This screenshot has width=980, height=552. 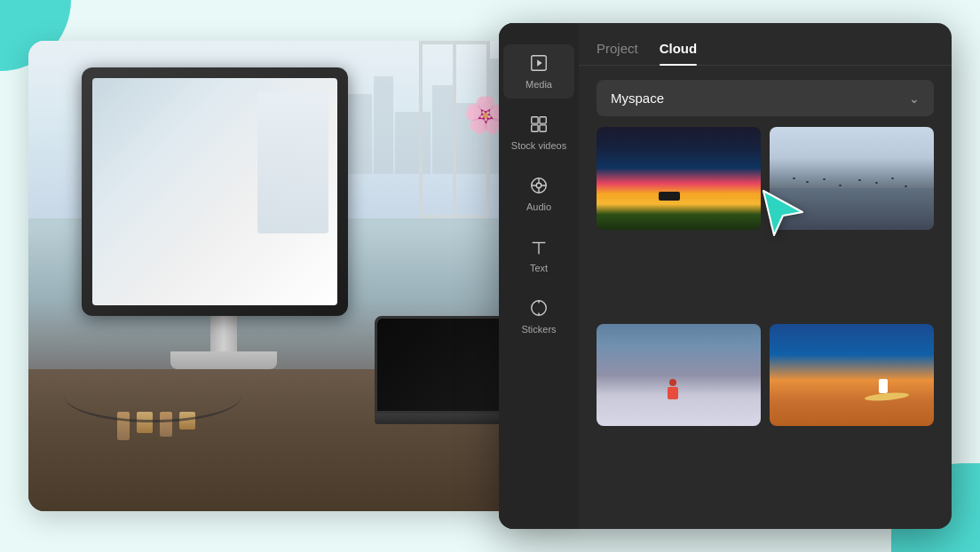 What do you see at coordinates (539, 146) in the screenshot?
I see `sidebar-label-stock: Stock videos` at bounding box center [539, 146].